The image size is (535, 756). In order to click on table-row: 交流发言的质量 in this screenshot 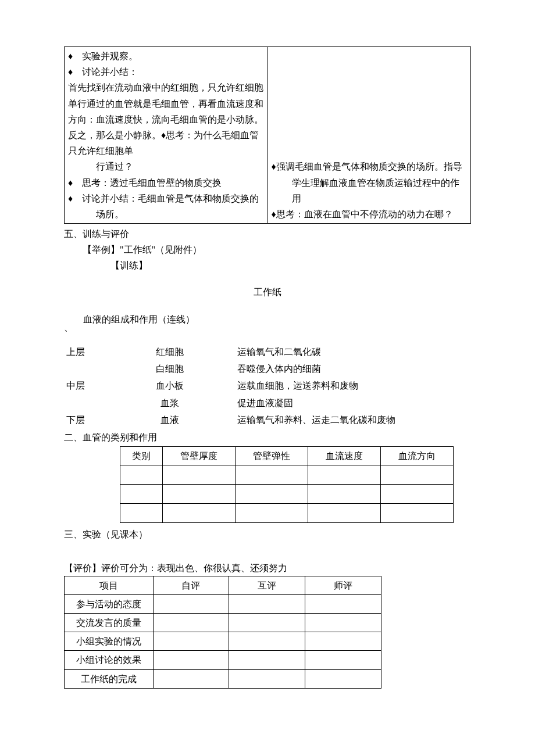, I will do `click(223, 623)`.